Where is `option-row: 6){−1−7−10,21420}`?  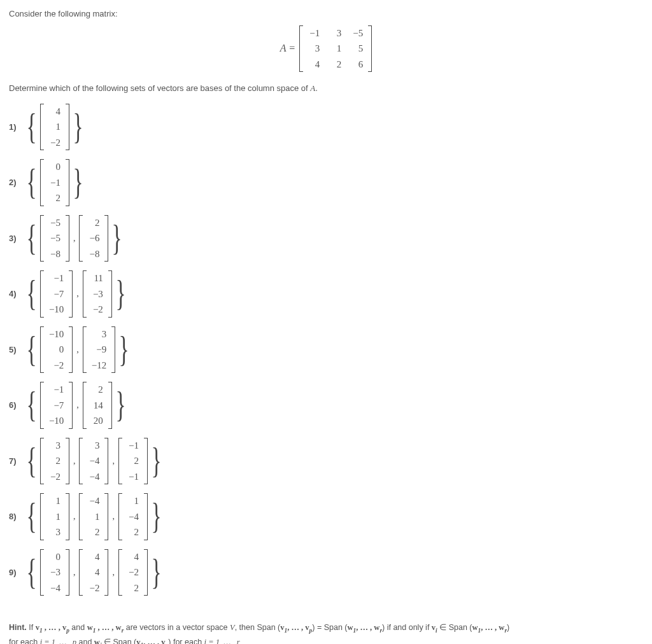 option-row: 6){−1−7−10,21420} is located at coordinates (326, 405).